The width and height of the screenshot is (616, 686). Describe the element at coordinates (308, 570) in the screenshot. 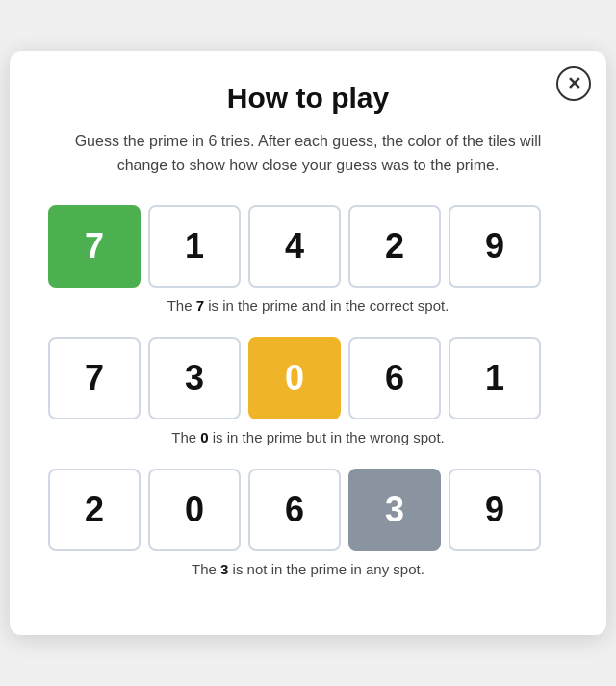

I see `gray-example-caption: The 3 is not in the prime in any spot.` at that location.